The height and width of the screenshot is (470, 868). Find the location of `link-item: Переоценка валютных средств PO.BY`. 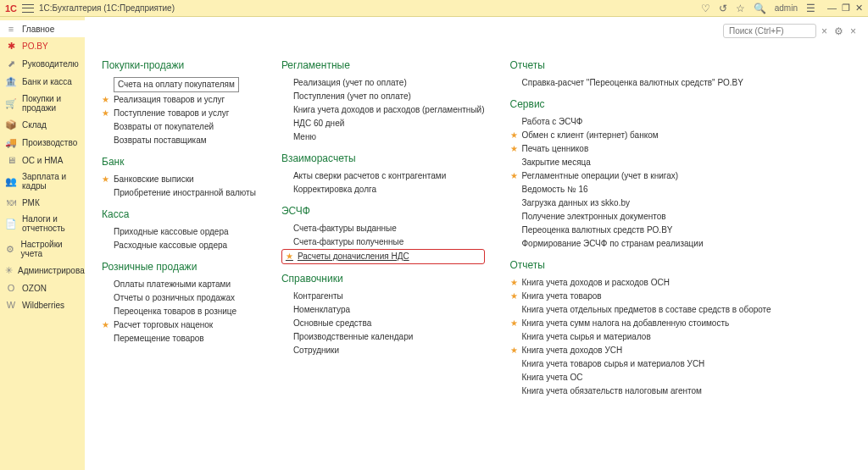

link-item: Переоценка валютных средств PO.BY is located at coordinates (641, 230).